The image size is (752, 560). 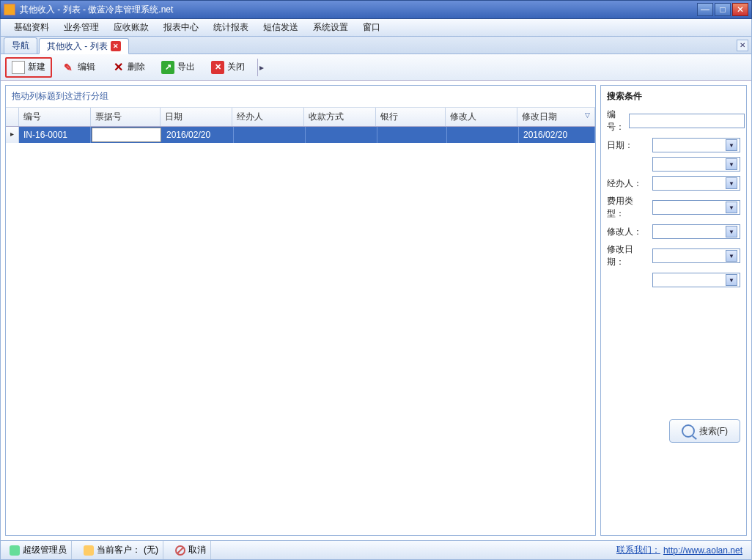 I want to click on maximize-button: □, so click(x=723, y=10).